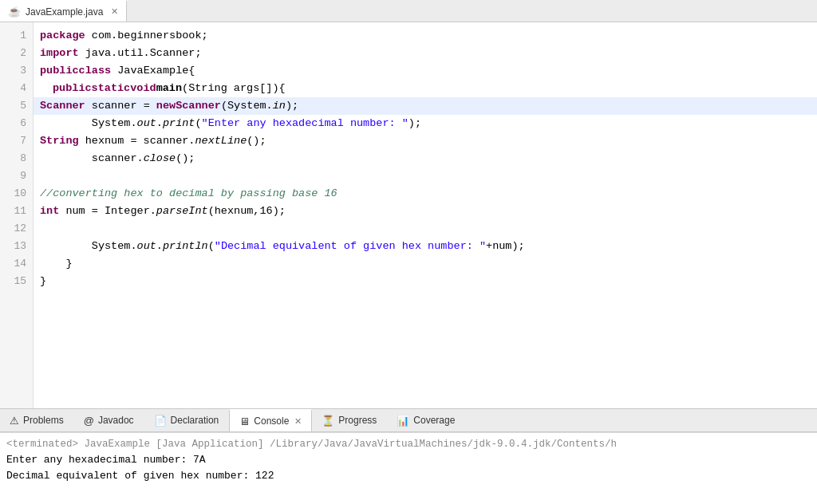 The height and width of the screenshot is (504, 817). I want to click on bottom-tab-progress: ⏳Progress, so click(349, 420).